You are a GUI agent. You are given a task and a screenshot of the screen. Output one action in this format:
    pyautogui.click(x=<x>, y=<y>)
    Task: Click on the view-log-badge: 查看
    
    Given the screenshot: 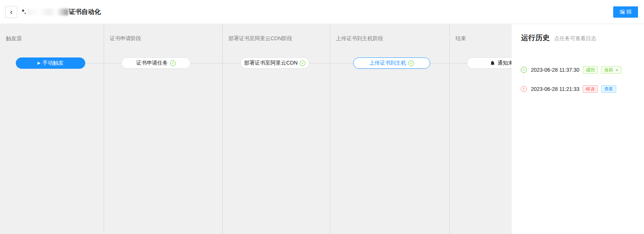 What is the action you would take?
    pyautogui.click(x=609, y=89)
    